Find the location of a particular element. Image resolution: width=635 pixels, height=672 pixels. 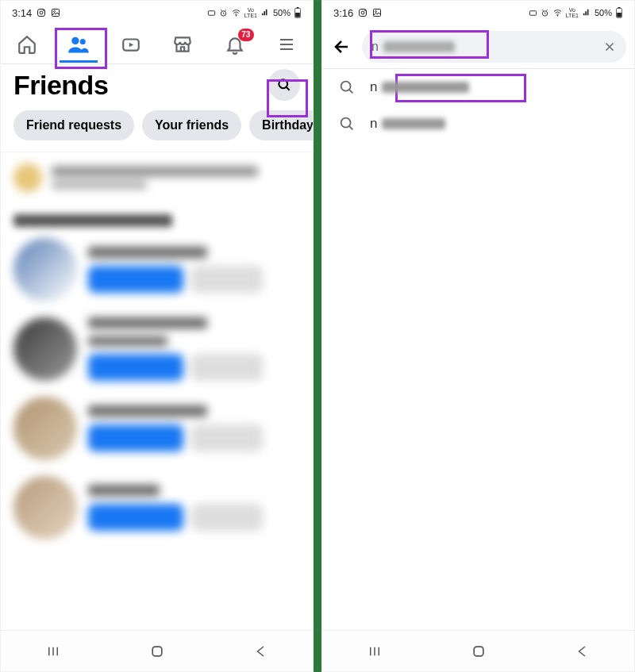

tab-video is located at coordinates (131, 44).